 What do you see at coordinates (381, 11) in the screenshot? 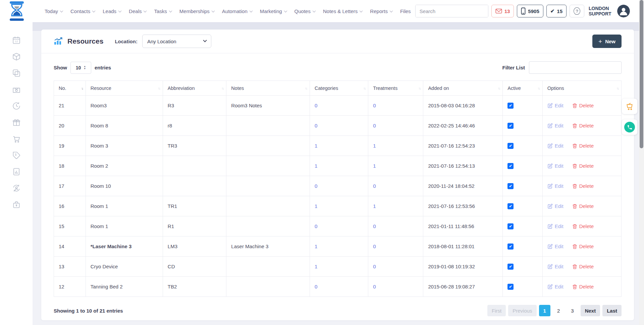
I see `nav-item-reports: Reports` at bounding box center [381, 11].